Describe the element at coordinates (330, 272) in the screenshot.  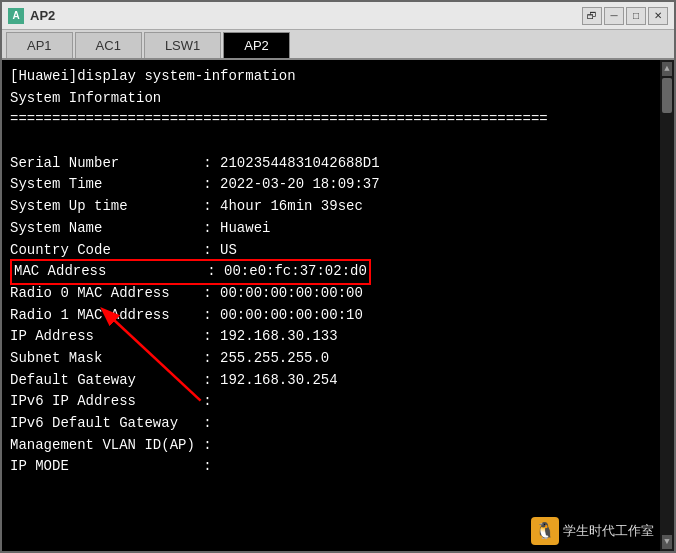
I see `line-mac: MAC Address : 00:e0:fc:37:02:d0` at that location.